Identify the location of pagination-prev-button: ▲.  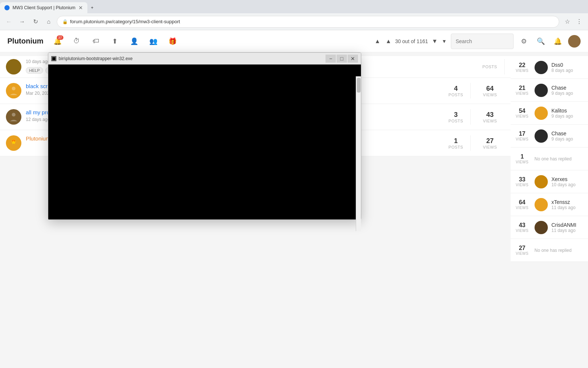
(389, 41).